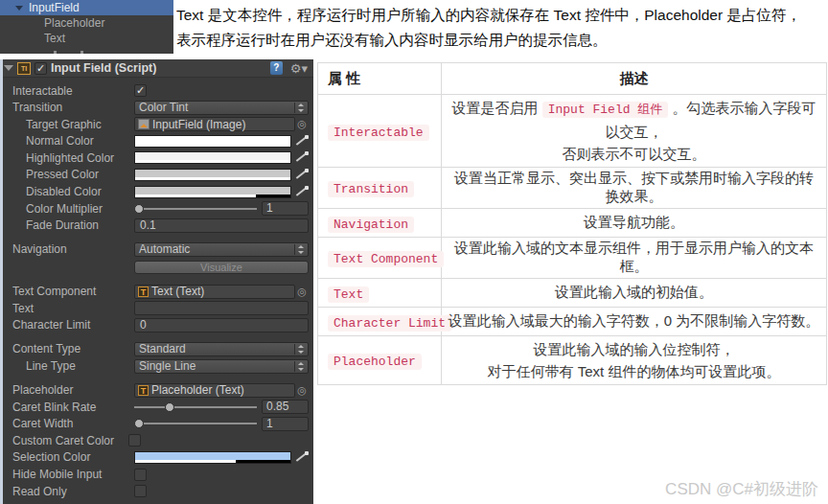  What do you see at coordinates (199, 125) in the screenshot?
I see `object-field-value: InputField (Image)` at bounding box center [199, 125].